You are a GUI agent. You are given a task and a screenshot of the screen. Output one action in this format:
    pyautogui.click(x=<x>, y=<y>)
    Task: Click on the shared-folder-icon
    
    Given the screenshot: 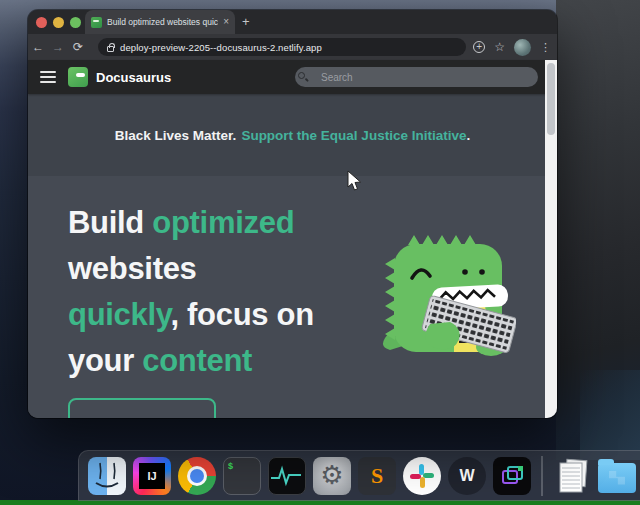 What is the action you would take?
    pyautogui.click(x=617, y=478)
    